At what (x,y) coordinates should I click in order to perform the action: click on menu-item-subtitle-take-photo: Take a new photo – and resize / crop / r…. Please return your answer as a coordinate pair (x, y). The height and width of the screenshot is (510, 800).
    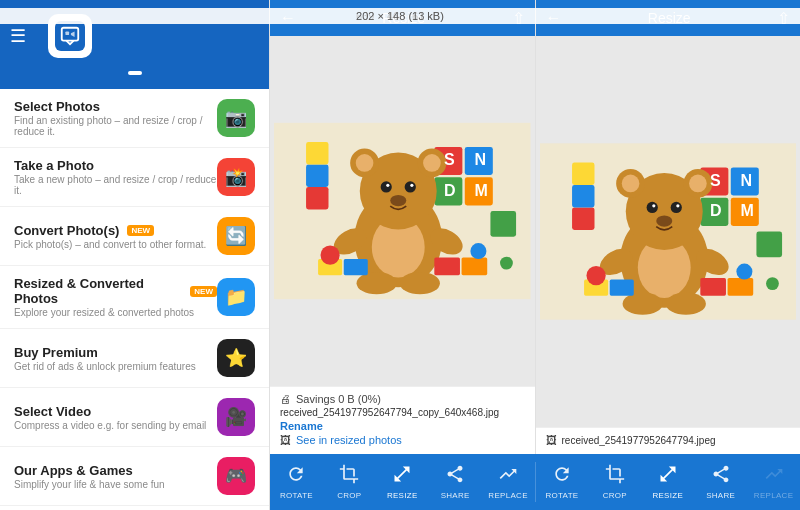
    Looking at the image, I should click on (116, 185).